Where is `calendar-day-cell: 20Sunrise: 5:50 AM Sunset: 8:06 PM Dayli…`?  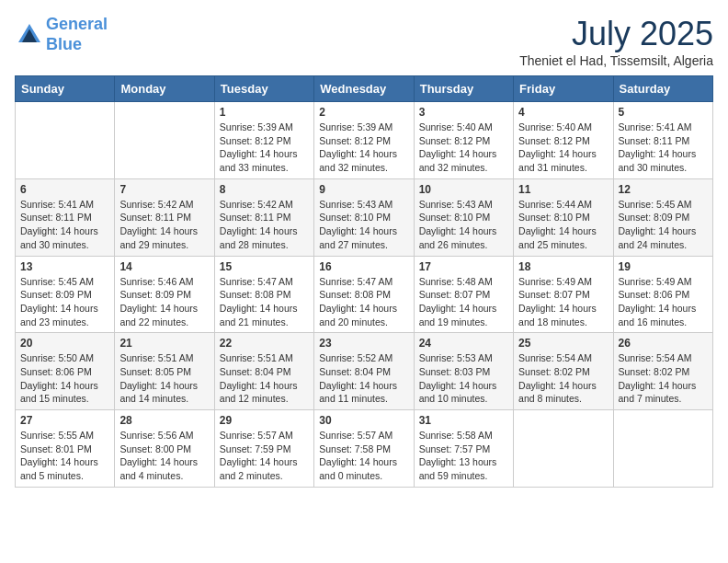
calendar-day-cell: 20Sunrise: 5:50 AM Sunset: 8:06 PM Dayli… is located at coordinates (65, 372).